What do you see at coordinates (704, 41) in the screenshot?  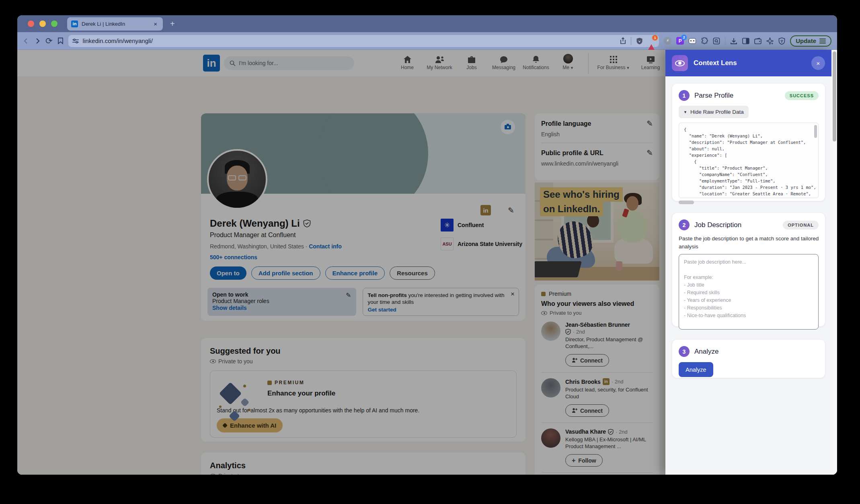 I see `extensions-icon` at bounding box center [704, 41].